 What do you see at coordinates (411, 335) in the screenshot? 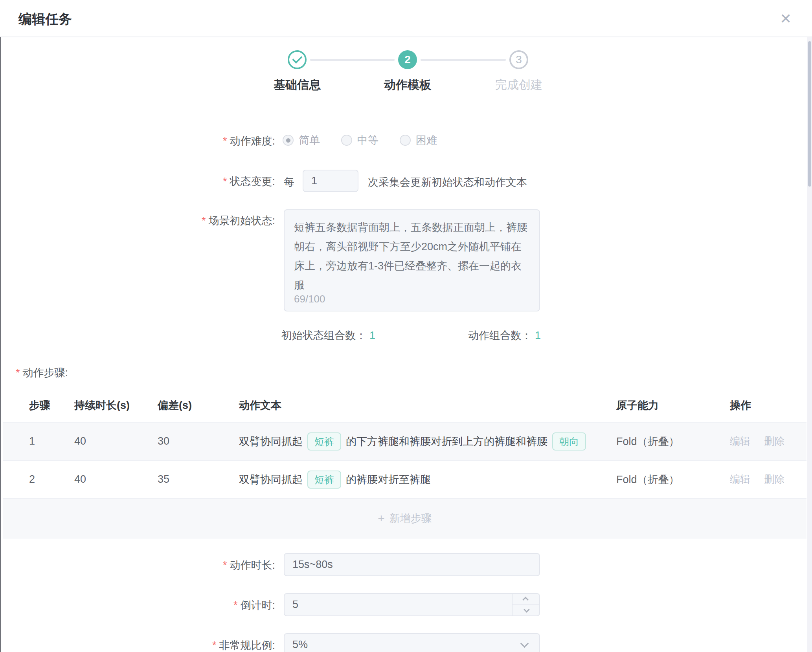
I see `combo-counts: 初始状态组合数：1 动作组合数：1` at bounding box center [411, 335].